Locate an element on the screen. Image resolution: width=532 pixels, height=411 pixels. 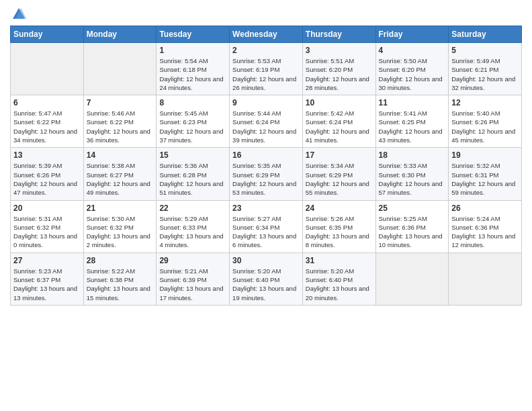
day-of-week-header: Tuesday is located at coordinates (193, 35).